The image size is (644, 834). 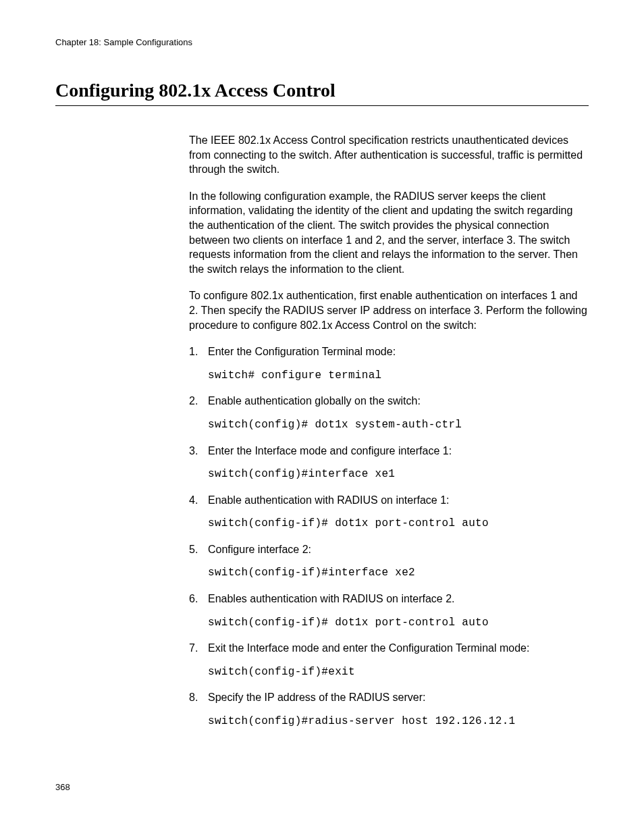 What do you see at coordinates (198, 648) in the screenshot?
I see `step-number: 7.` at bounding box center [198, 648].